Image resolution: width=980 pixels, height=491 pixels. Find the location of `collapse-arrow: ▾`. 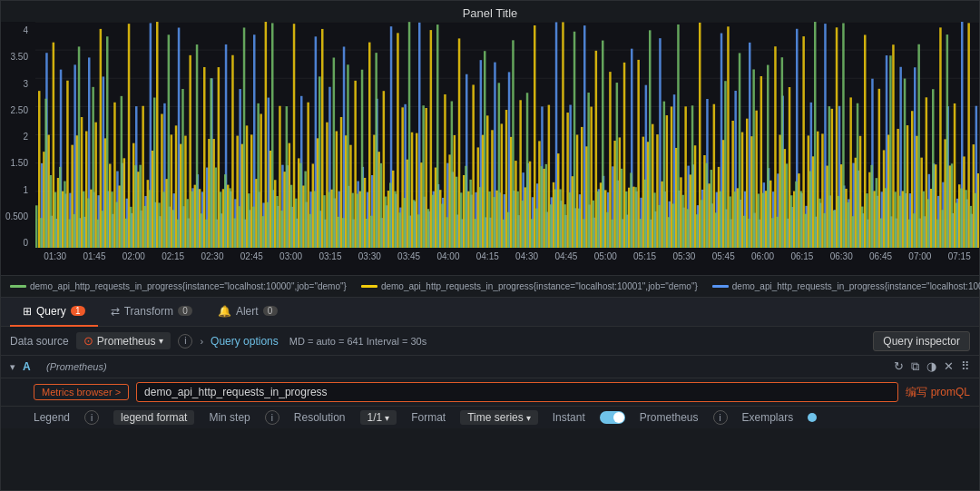

collapse-arrow: ▾ is located at coordinates (13, 367).